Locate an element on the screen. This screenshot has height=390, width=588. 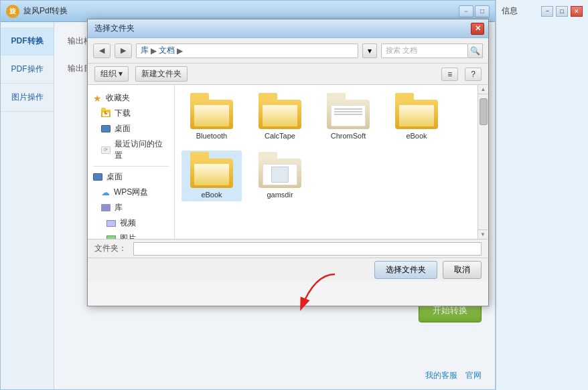
sidebar-pictures-label: 图片 is located at coordinates (128, 235).